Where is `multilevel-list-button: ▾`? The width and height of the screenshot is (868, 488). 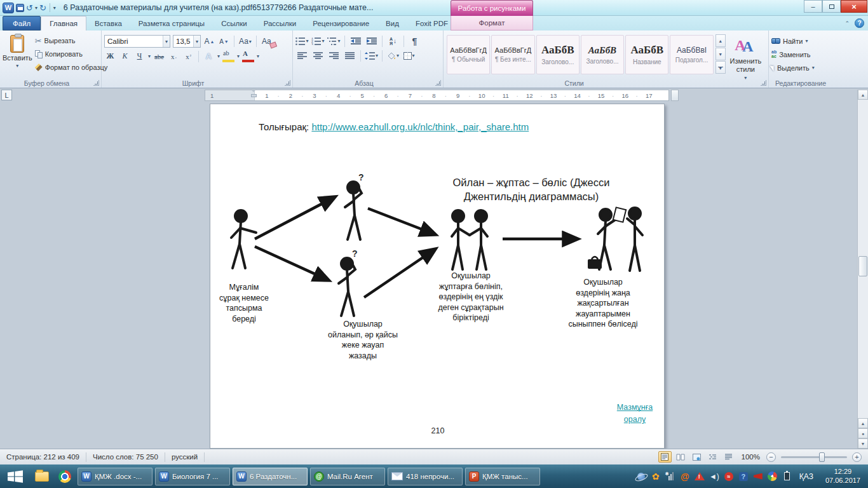 multilevel-list-button: ▾ is located at coordinates (334, 41).